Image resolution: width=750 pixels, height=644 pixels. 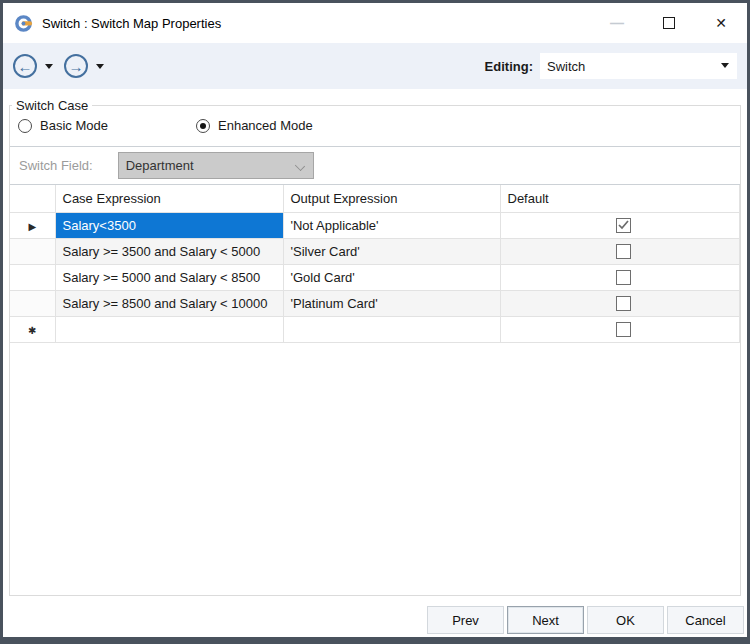 What do you see at coordinates (375, 277) in the screenshot?
I see `table-row: Salary >= 5000 and Salary < 8500 'Gold C…` at bounding box center [375, 277].